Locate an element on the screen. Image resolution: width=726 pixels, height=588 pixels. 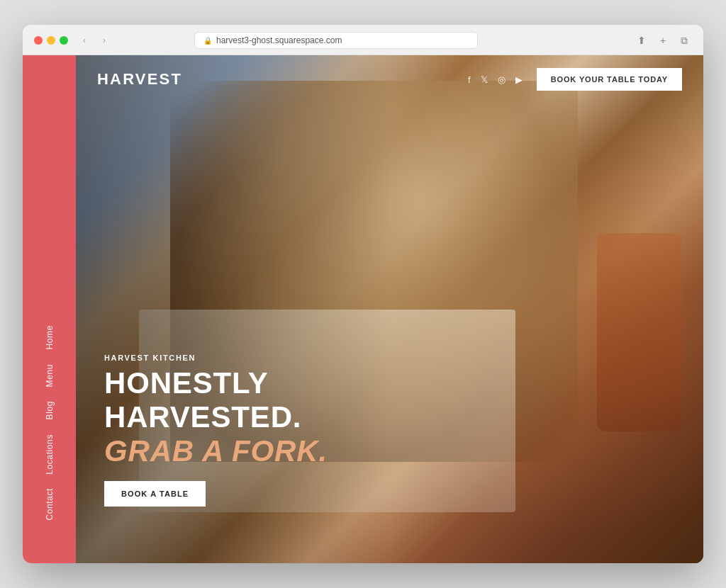
hero-text: HARVEST KITCHEN HONESTLY HARVESTED. GRAB… is located at coordinates (216, 430).